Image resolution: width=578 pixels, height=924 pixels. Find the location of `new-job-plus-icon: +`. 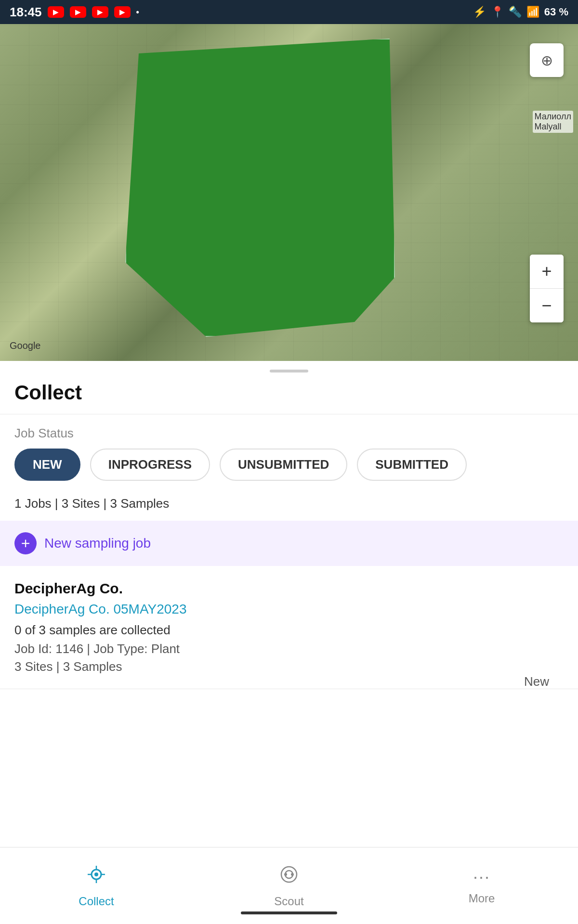

new-job-plus-icon: + is located at coordinates (26, 543).